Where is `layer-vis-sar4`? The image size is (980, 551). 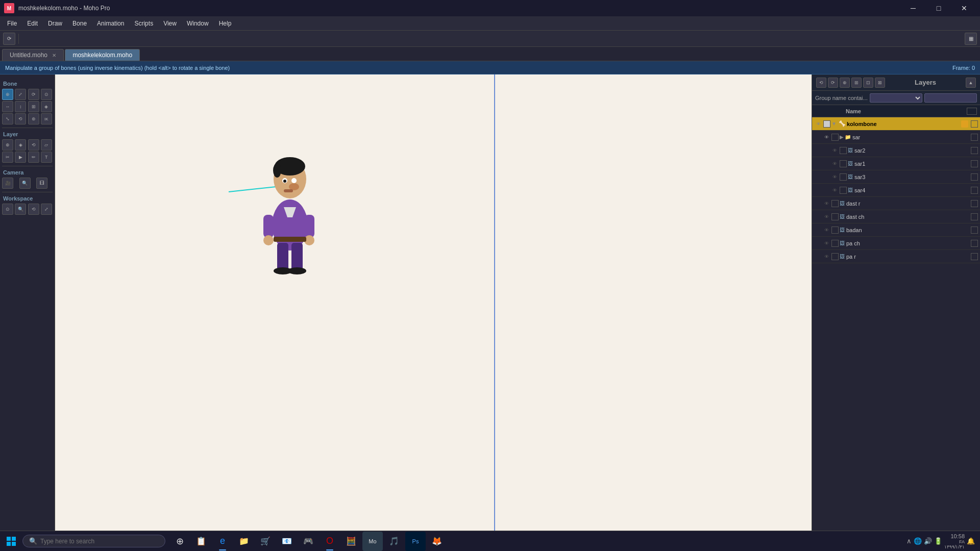
layer-vis-sar4 is located at coordinates (843, 190).